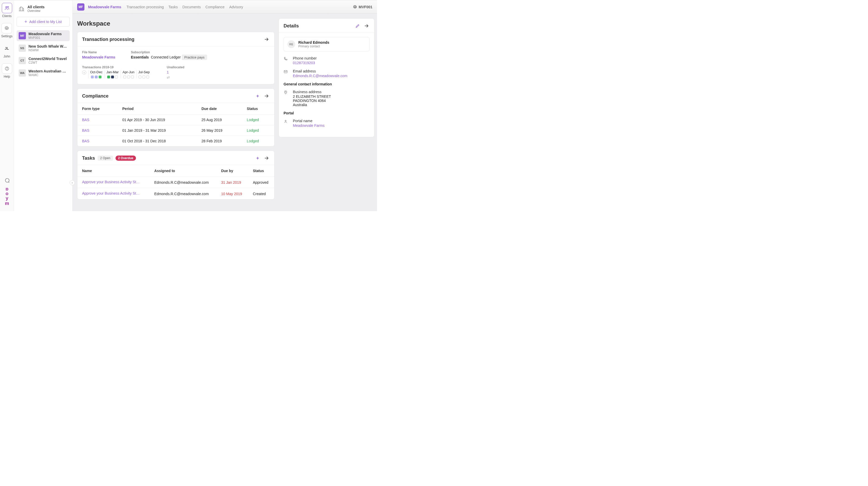 The image size is (868, 486). What do you see at coordinates (327, 78) in the screenshot?
I see `details-card: Details RE Richard Edmonds` at bounding box center [327, 78].